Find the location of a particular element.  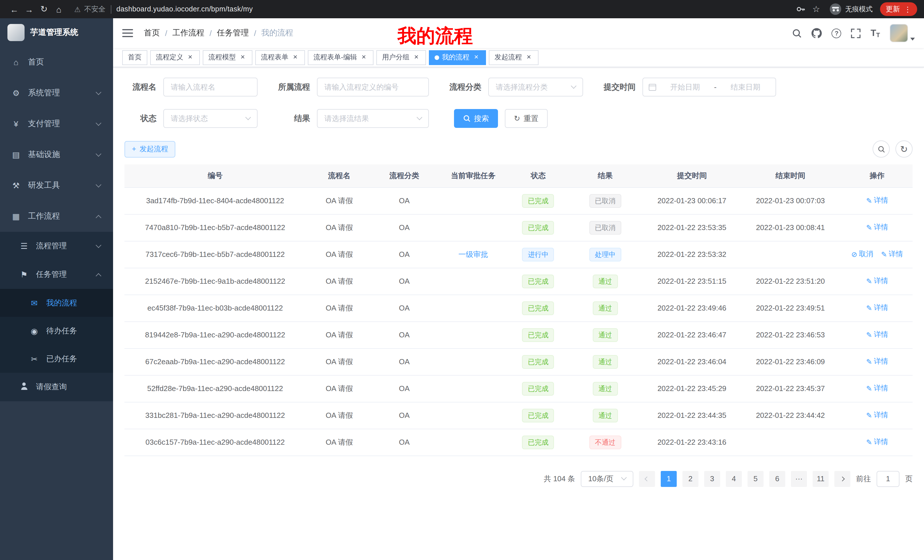

font-size-icon: TT is located at coordinates (875, 33).